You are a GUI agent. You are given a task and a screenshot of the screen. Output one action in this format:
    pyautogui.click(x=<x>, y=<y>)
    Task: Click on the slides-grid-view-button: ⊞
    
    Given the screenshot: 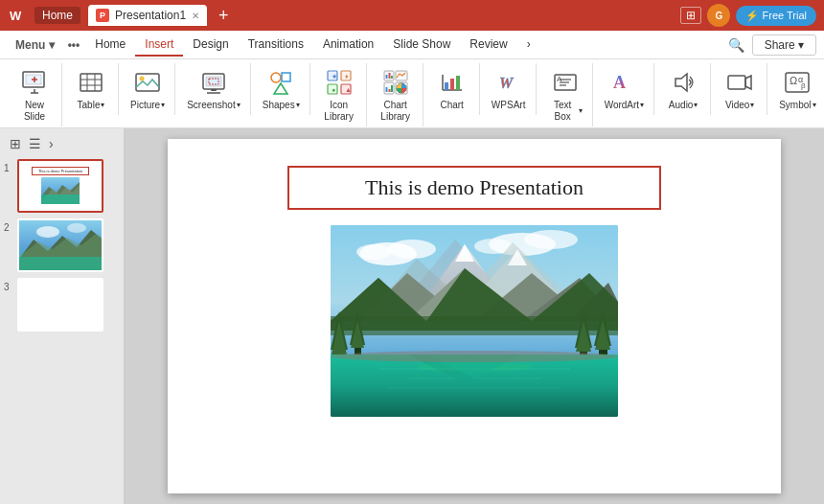 What is the action you would take?
    pyautogui.click(x=15, y=144)
    